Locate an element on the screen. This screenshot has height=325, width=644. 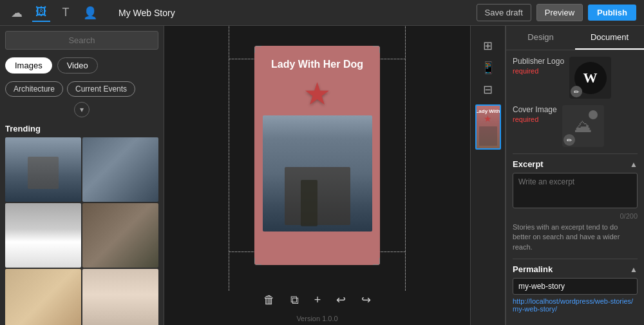
thumbnail-strip: ⊞ 📱 ⊟ Lady With ★ is located at coordinates (488, 175).